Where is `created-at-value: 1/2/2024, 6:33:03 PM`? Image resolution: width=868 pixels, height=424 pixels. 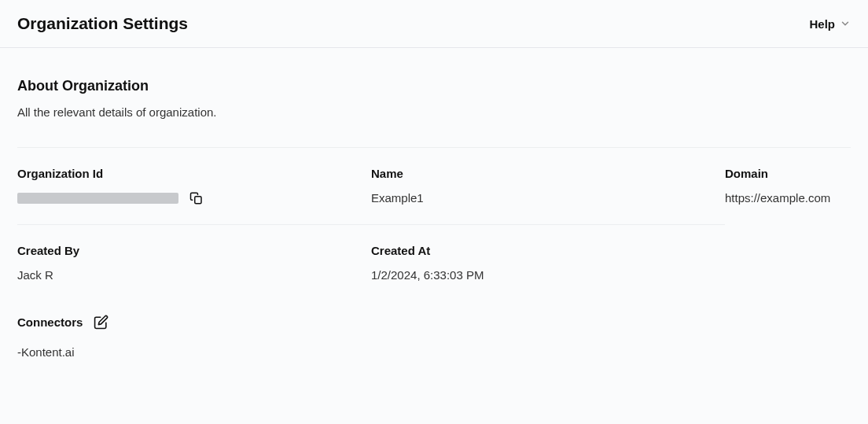
created-at-value: 1/2/2024, 6:33:03 PM is located at coordinates (548, 275).